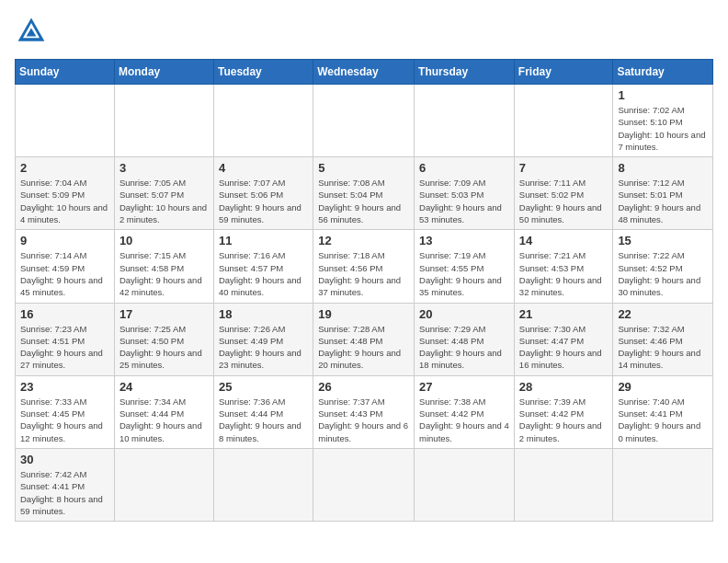 The width and height of the screenshot is (728, 563). What do you see at coordinates (364, 31) in the screenshot?
I see `page-header` at bounding box center [364, 31].